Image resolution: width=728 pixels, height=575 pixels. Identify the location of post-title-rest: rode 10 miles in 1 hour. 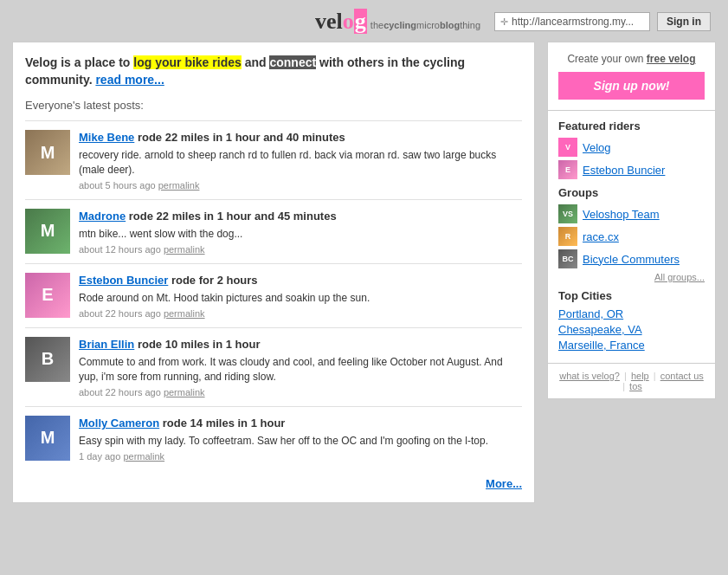
(197, 345).